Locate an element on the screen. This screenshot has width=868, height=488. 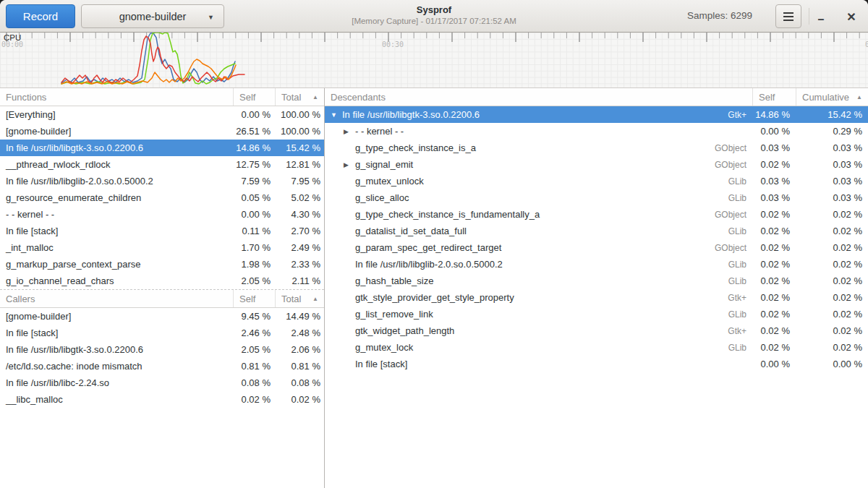
table-row: g_type_check_instance_is_fundamentally_a… is located at coordinates (596, 214).